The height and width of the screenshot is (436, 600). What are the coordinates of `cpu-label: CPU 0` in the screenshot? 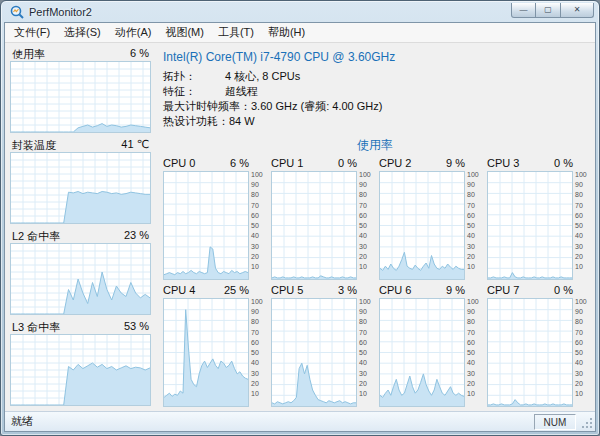 It's located at (179, 164).